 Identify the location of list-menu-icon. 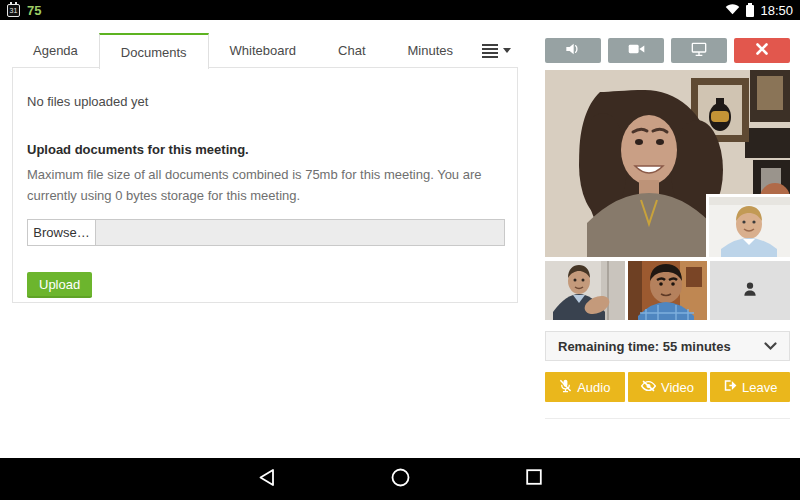
(490, 51).